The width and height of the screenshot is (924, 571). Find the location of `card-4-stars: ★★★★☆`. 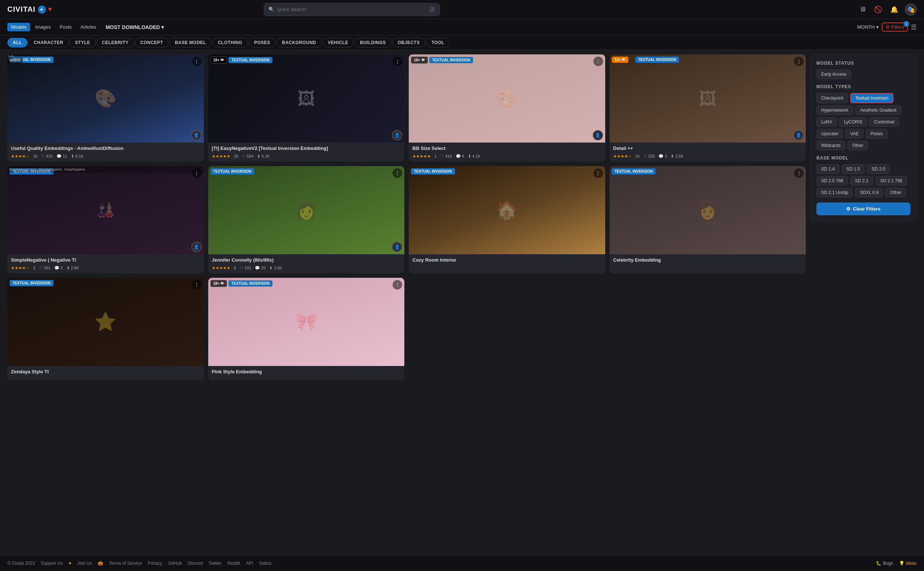

card-4-stars: ★★★★☆ is located at coordinates (623, 156).